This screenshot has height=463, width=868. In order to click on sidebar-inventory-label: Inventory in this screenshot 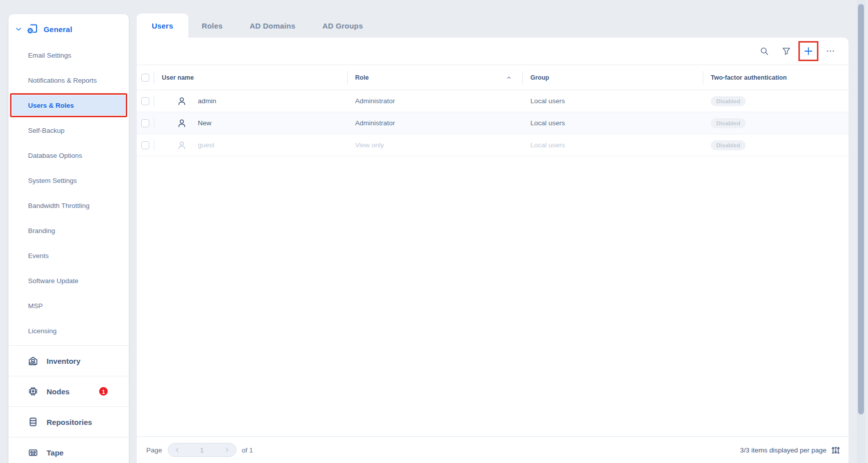, I will do `click(64, 361)`.